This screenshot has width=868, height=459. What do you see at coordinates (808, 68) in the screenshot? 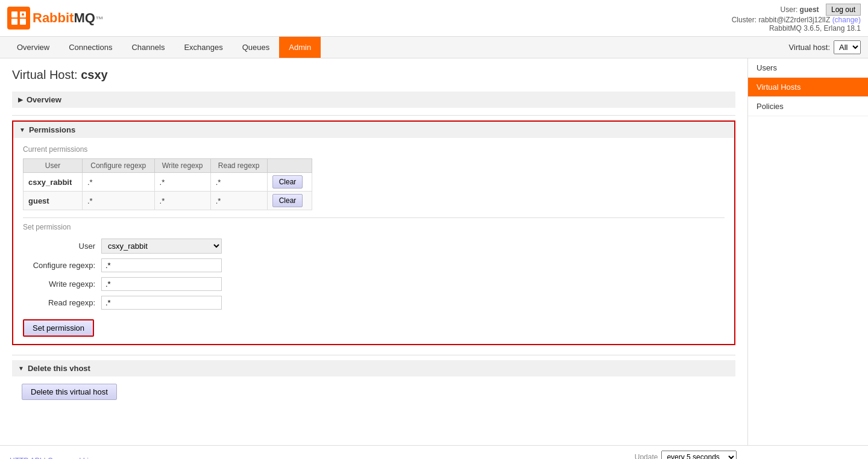
I see `sidebar-item-users: Users` at bounding box center [808, 68].